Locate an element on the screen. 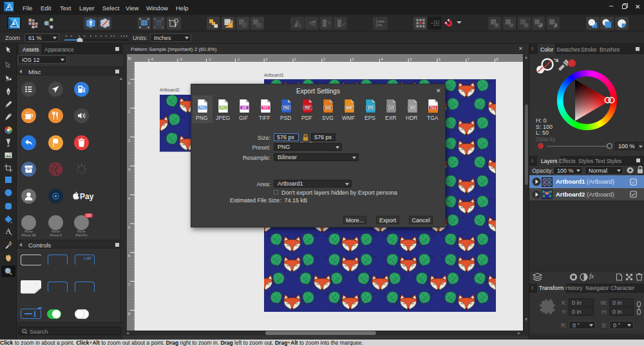 The image size is (644, 346). svg-text: Pay is located at coordinates (87, 197).